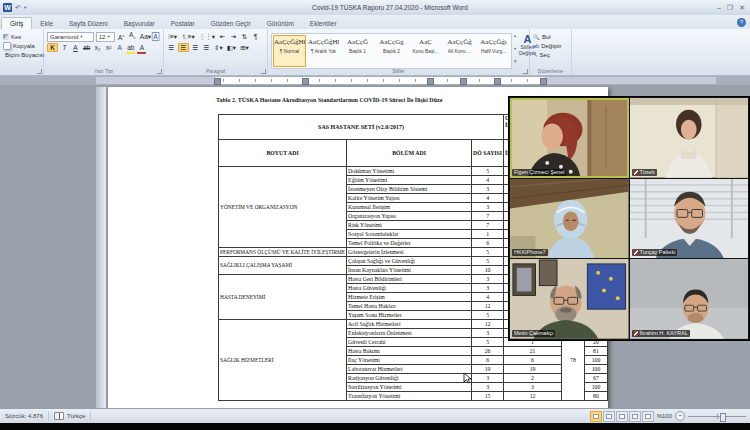 This screenshot has height=430, width=750. Describe the element at coordinates (426, 51) in the screenshot. I see `style-konu-başl-: AaÇKonu Başl...` at that location.